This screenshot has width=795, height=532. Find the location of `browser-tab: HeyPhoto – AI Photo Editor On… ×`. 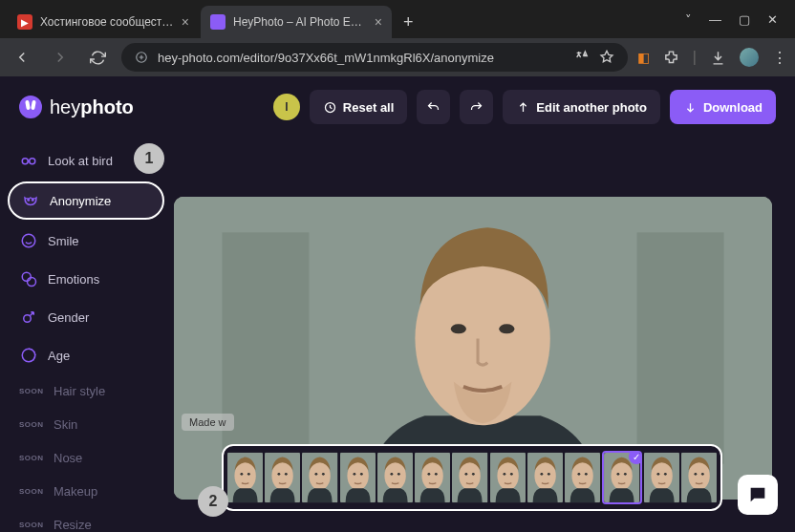

browser-tab: HeyPhoto – AI Photo Editor On… × is located at coordinates (296, 22).